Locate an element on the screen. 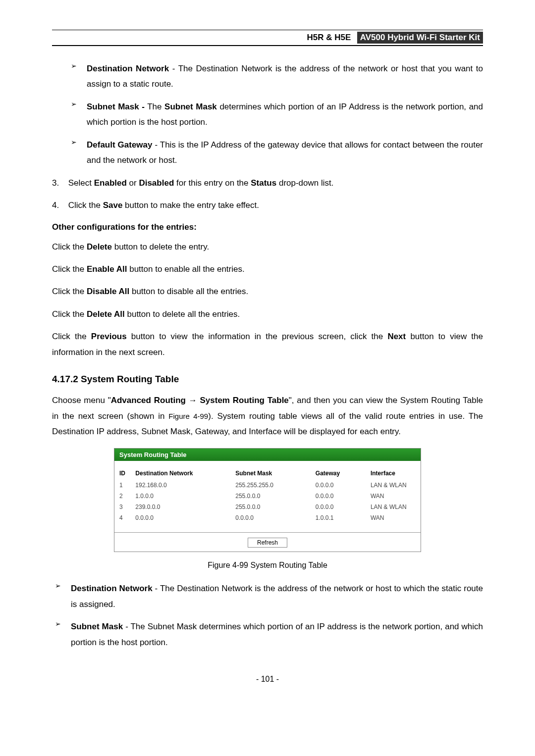 This screenshot has width=535, height=756. config-text: button to delete the entry. is located at coordinates (160, 247).